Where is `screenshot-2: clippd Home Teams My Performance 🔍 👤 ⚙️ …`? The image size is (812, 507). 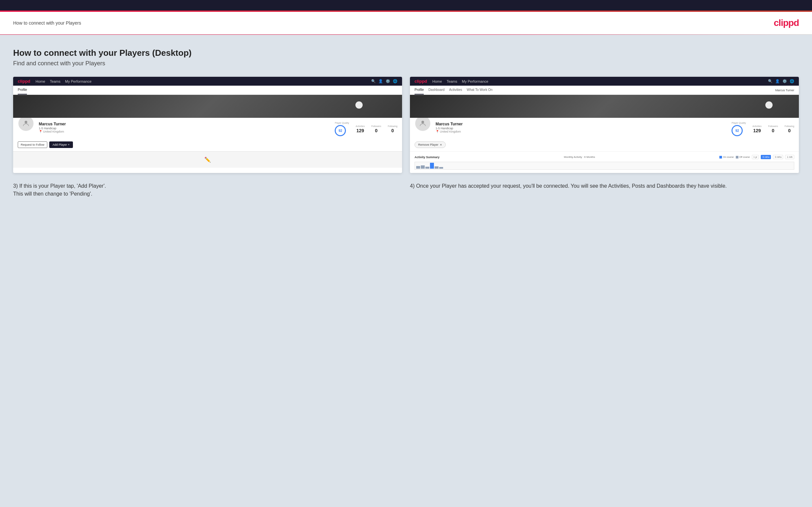
screenshot-2: clippd Home Teams My Performance 🔍 👤 ⚙️ … is located at coordinates (605, 125).